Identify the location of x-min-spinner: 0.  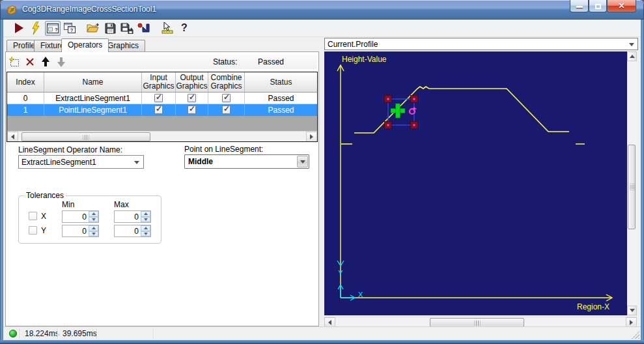
(81, 216).